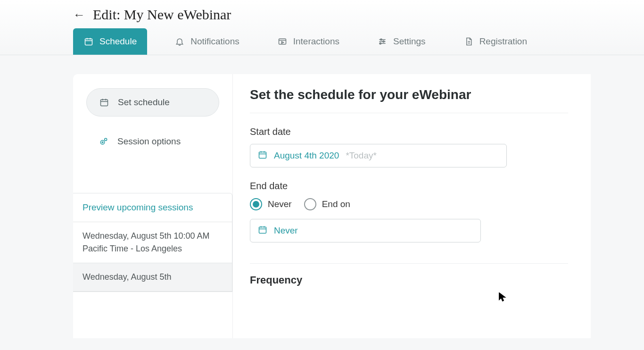 The image size is (644, 350). What do you see at coordinates (495, 42) in the screenshot?
I see `tab-registration: Registration` at bounding box center [495, 42].